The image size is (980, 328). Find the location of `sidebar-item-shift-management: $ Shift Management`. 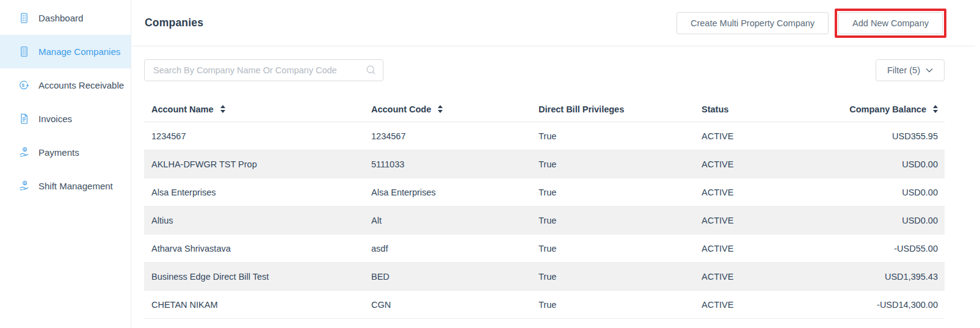

sidebar-item-shift-management: $ Shift Management is located at coordinates (65, 186).